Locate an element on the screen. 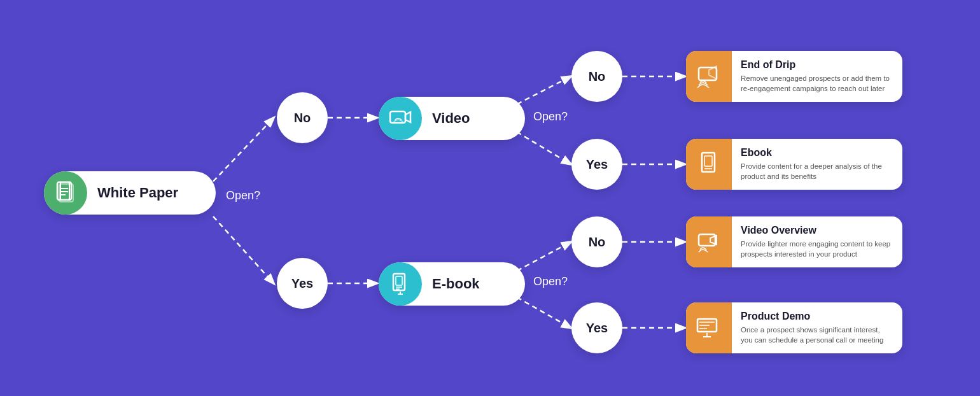 The height and width of the screenshot is (396, 980). end-of-drip-desc: Remove unengaged prospects or add them t… is located at coordinates (817, 83).